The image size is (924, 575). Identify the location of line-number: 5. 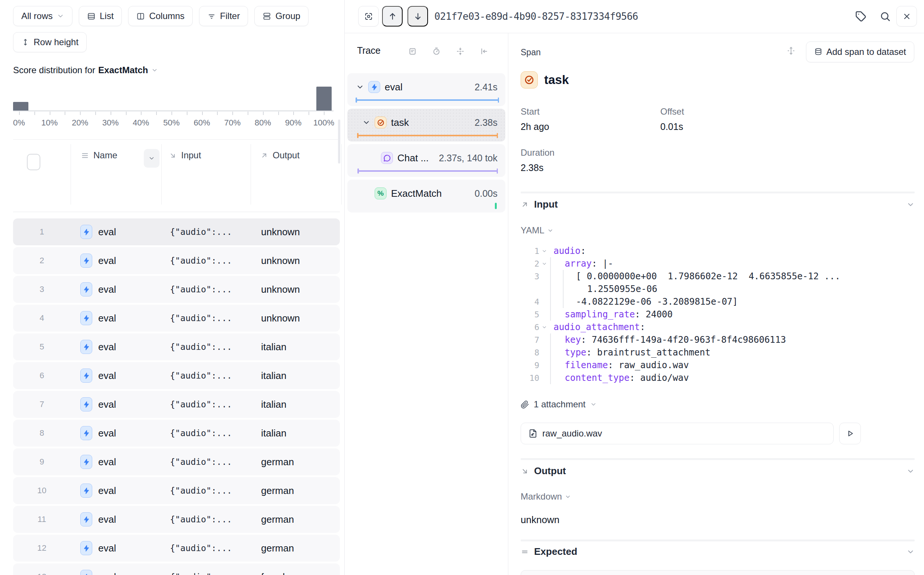
(530, 315).